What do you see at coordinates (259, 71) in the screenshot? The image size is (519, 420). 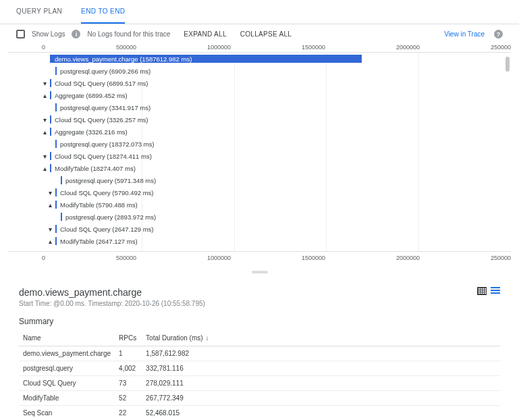 I see `trace-span-row: postgresql.query (6909.266 ms)` at bounding box center [259, 71].